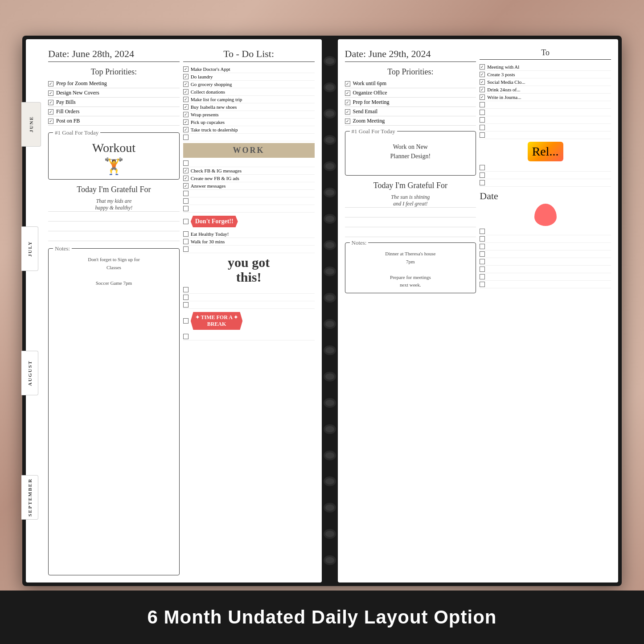  What do you see at coordinates (482, 97) in the screenshot?
I see `rtodo-5-cb` at bounding box center [482, 97].